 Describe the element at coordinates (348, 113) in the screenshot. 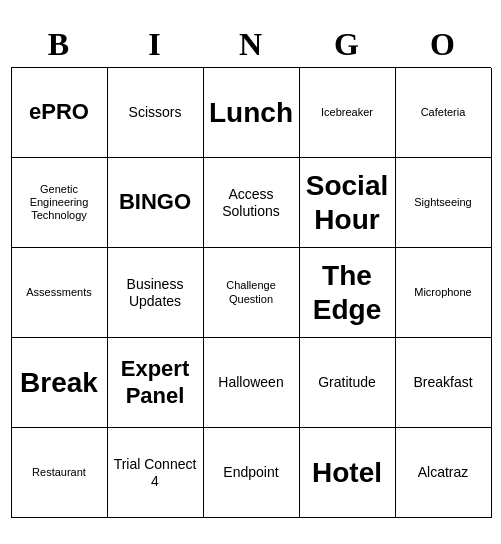

I see `cell-r0-c3: Icebreaker` at that location.